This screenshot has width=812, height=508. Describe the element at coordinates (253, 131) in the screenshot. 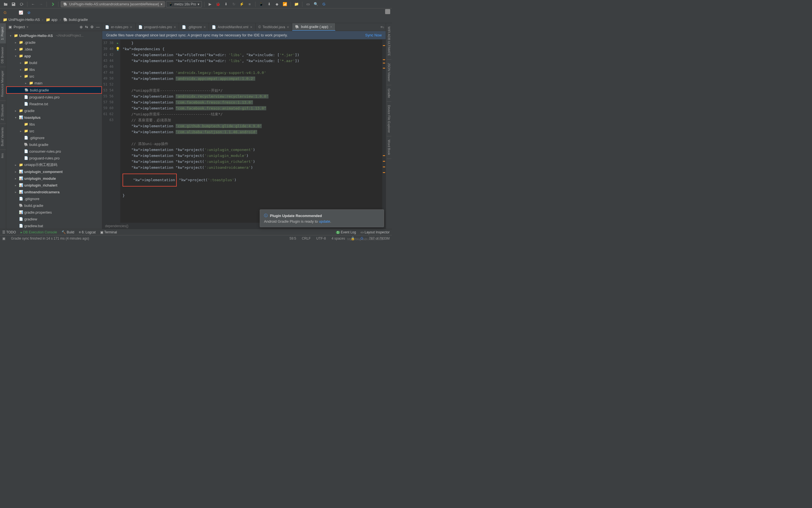

I see `code-body: } "kw">dependencies { "kw">implementatio…` at that location.